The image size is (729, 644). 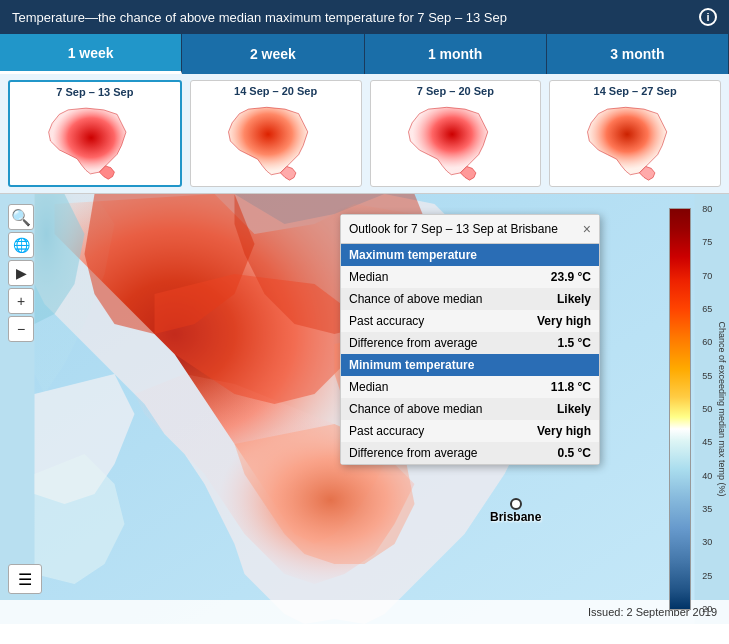 I want to click on tab-1month: 1 month, so click(x=456, y=54).